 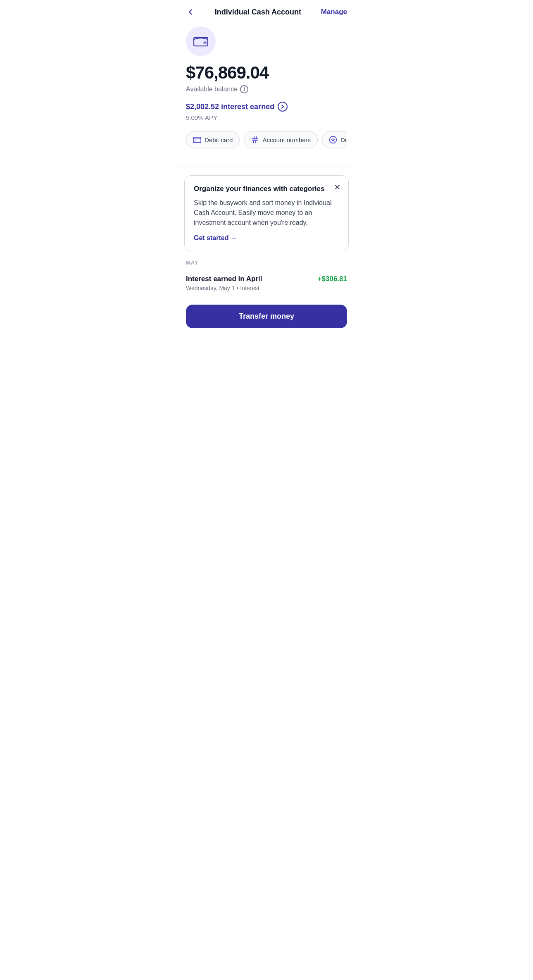 I want to click on transfer-money-button: Transfer money, so click(x=266, y=317).